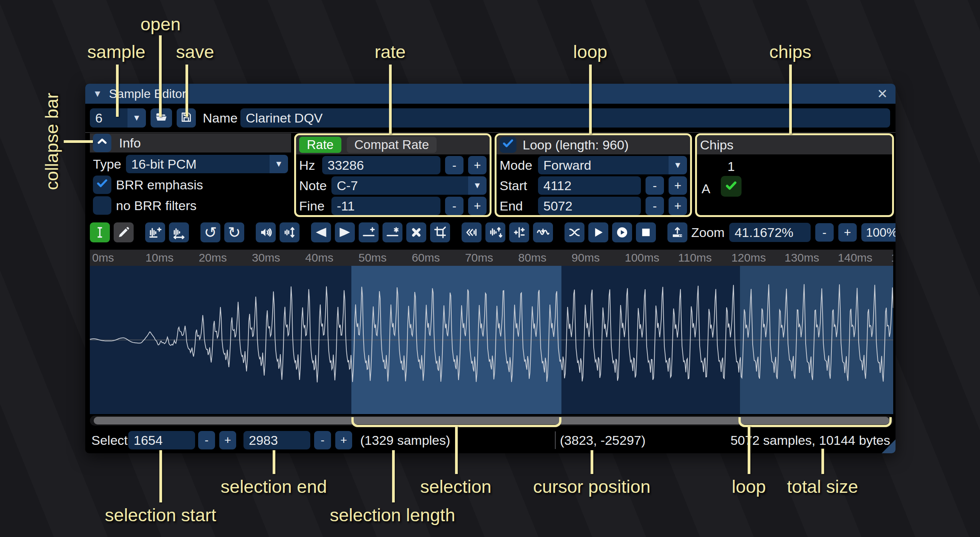  Describe the element at coordinates (161, 476) in the screenshot. I see `annotation-selection-start-line` at that location.